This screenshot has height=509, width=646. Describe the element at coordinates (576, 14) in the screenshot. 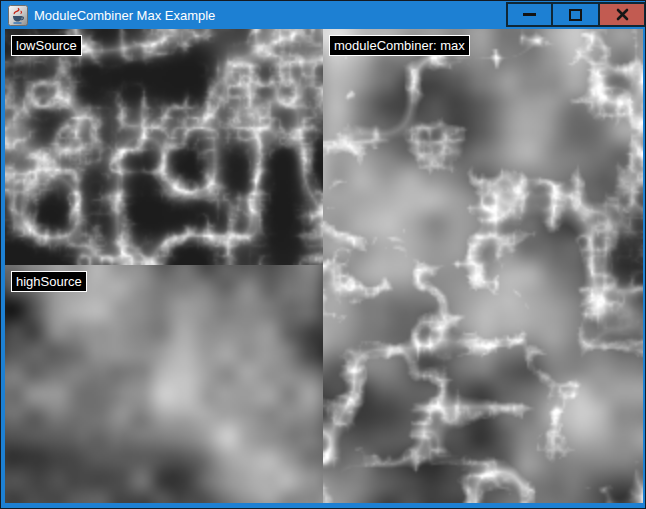

I see `maximize-button` at that location.